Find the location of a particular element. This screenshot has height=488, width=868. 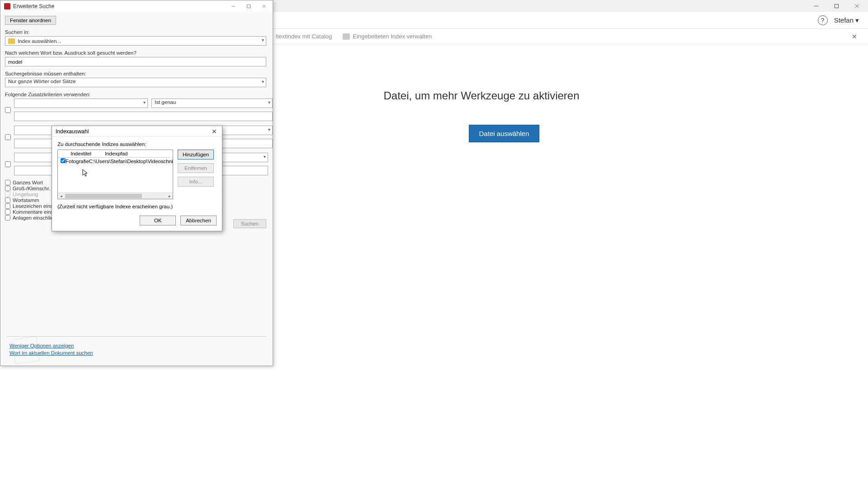

results-select: Nur ganze Wörter oder Sätze is located at coordinates (136, 82).